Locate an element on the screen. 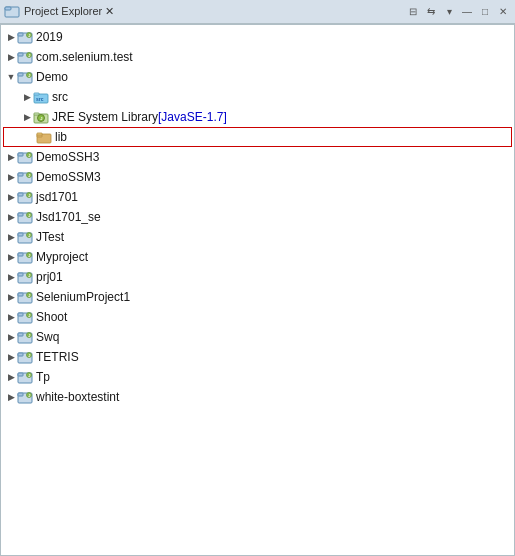 Image resolution: width=515 pixels, height=556 pixels. icon-src-folder: src is located at coordinates (41, 97).